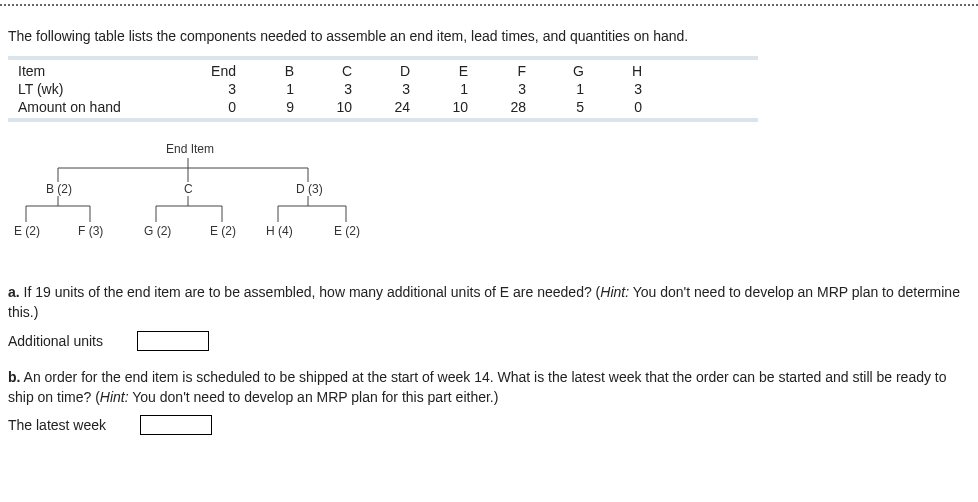 This screenshot has width=978, height=502. What do you see at coordinates (59, 189) in the screenshot?
I see `node-b: B (2)` at bounding box center [59, 189].